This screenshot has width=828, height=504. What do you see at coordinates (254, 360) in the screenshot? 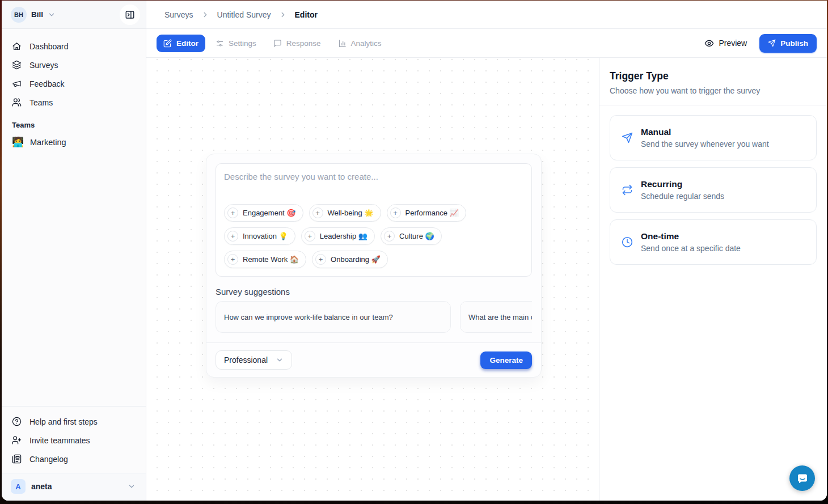
I see `tone-select: Professional` at bounding box center [254, 360].